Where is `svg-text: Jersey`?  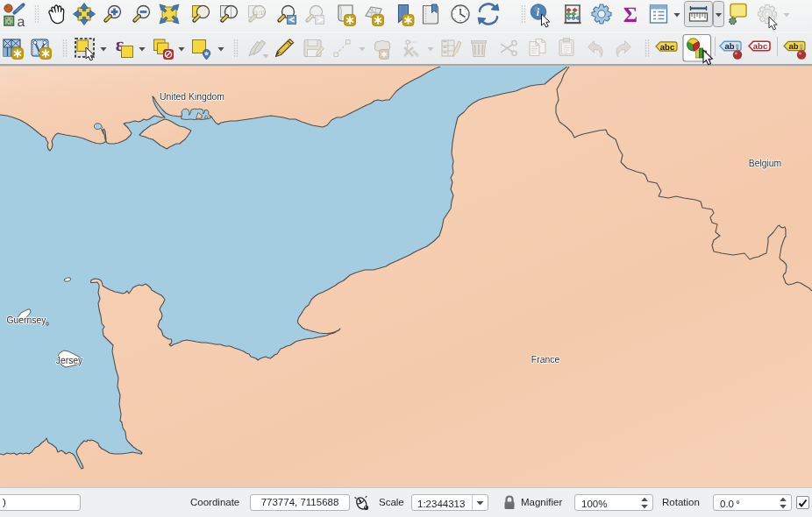
svg-text: Jersey is located at coordinates (70, 360).